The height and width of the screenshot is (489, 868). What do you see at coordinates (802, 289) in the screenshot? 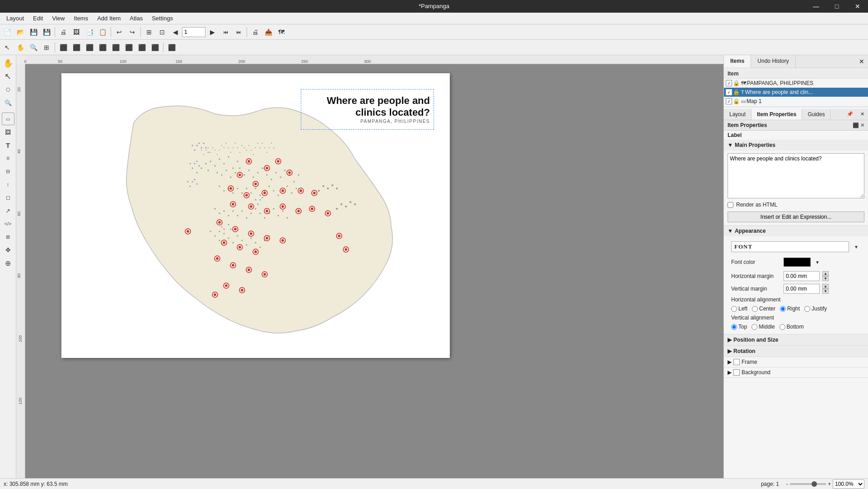
I see `v-margin-input` at bounding box center [802, 289].